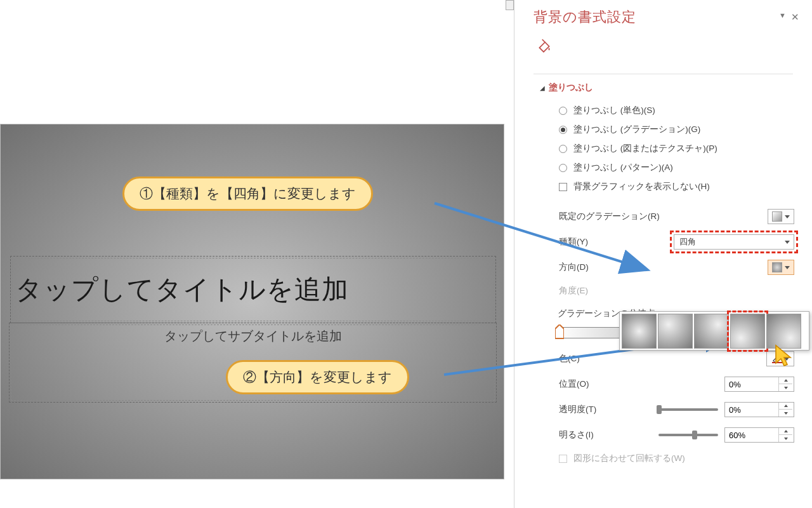 The image size is (812, 508). I want to click on fill-section-title: 塗りつぶし, so click(571, 88).